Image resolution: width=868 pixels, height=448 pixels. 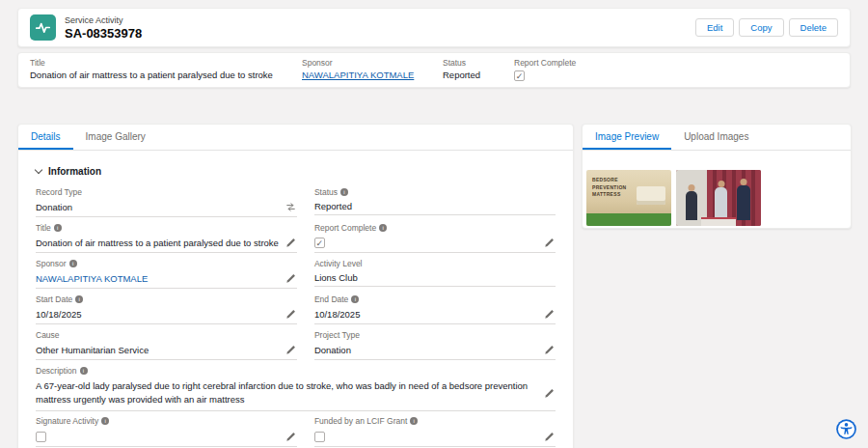 What do you see at coordinates (435, 202) in the screenshot?
I see `field-status: Status Reported` at bounding box center [435, 202].